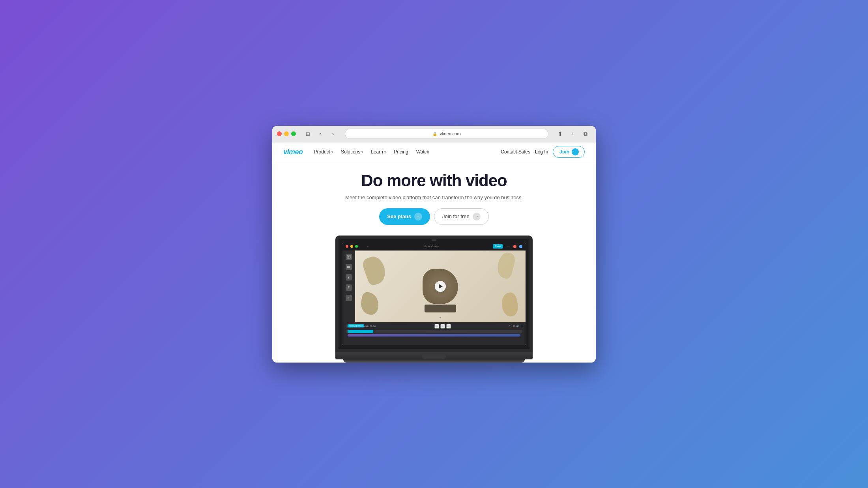  Describe the element at coordinates (477, 217) in the screenshot. I see `join-free-arrow-icon: →` at that location.